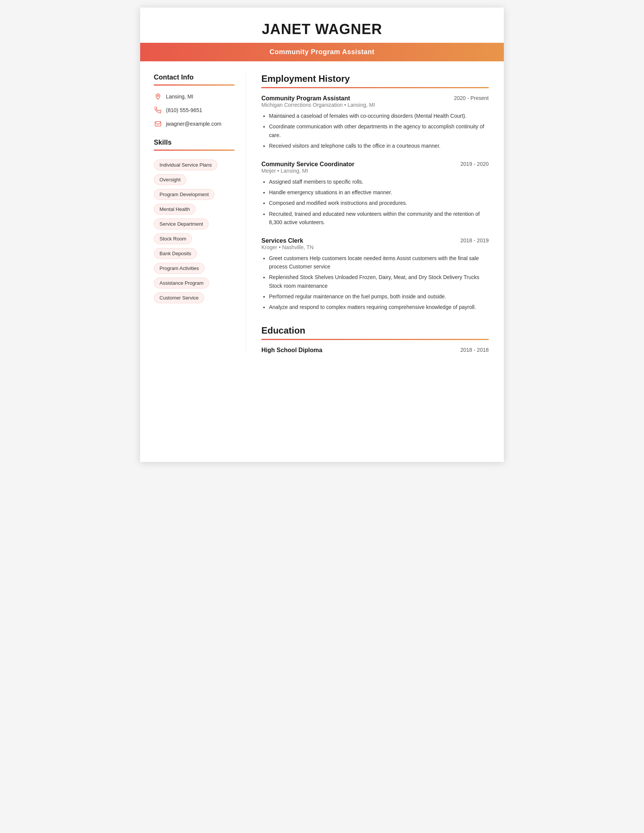  What do you see at coordinates (475, 240) in the screenshot?
I see `job-dates: 2018 - 2019` at bounding box center [475, 240].